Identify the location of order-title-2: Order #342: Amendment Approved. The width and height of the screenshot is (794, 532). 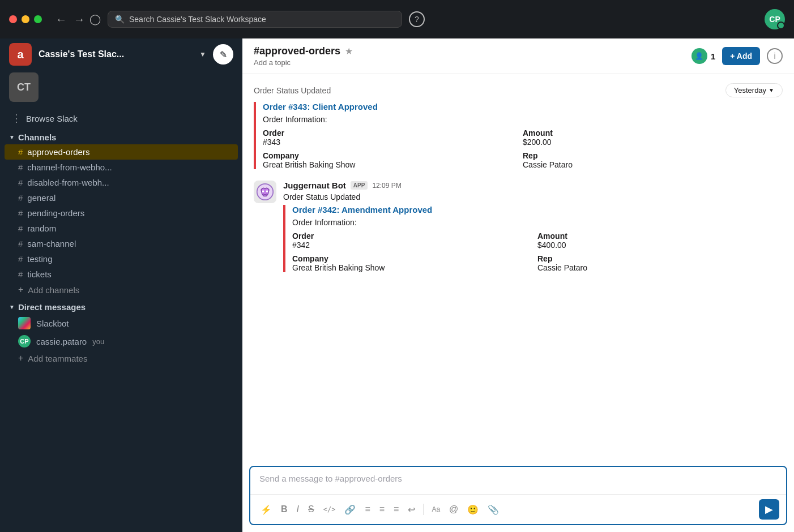
(537, 209).